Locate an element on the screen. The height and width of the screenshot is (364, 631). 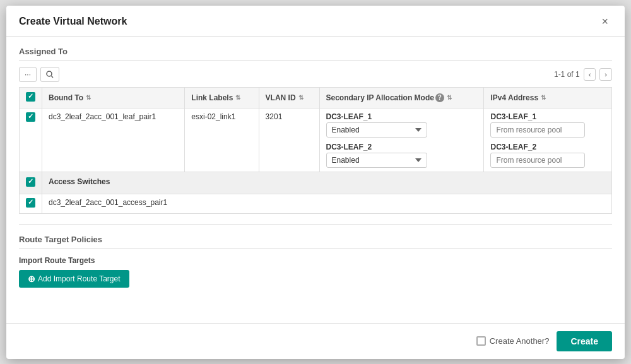
create-button: Create is located at coordinates (584, 341).